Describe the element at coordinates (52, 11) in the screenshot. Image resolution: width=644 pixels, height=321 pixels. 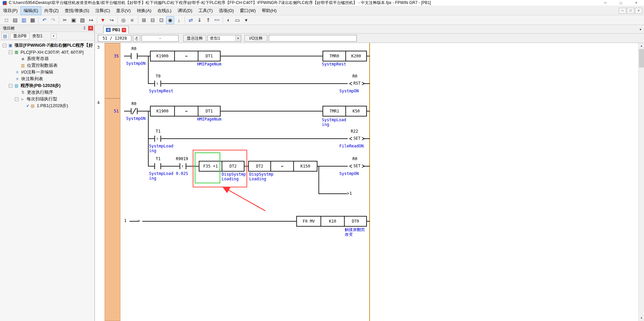
I see `menu-item-wizard: 向导(Z)` at that location.